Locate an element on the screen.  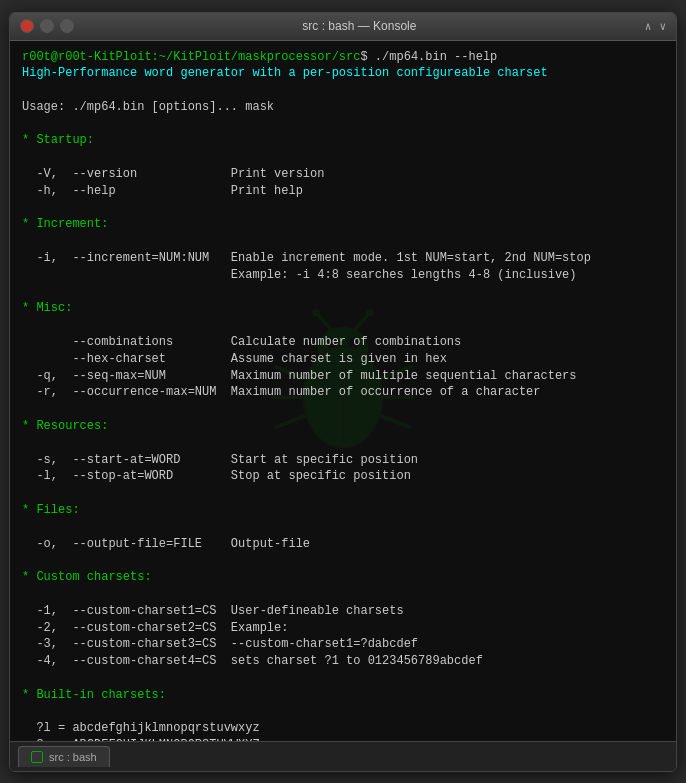
option-combinations: --combinations Calculate number of combi… is located at coordinates (343, 342).